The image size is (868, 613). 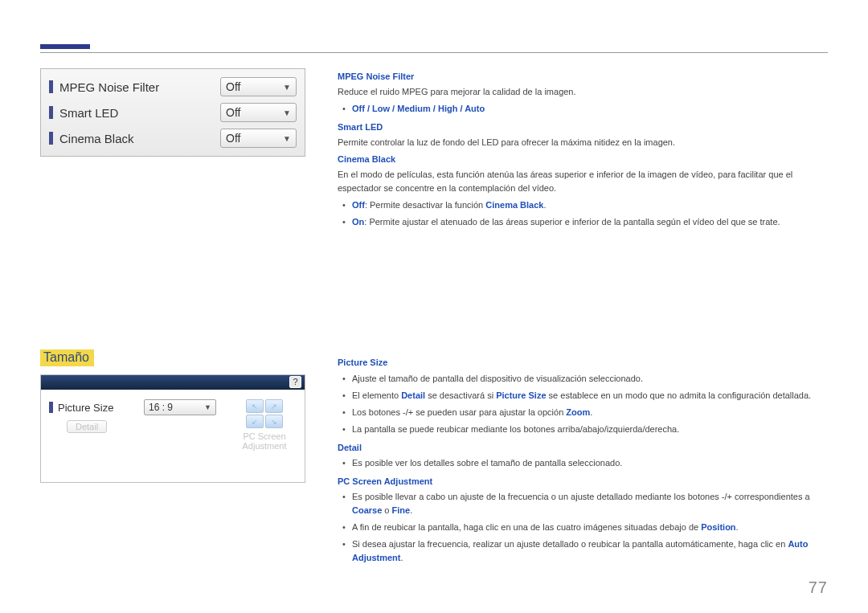 I want to click on pcsa-bullet-1: Es posible llevar a cabo un ajuste de la…, so click(x=583, y=504).